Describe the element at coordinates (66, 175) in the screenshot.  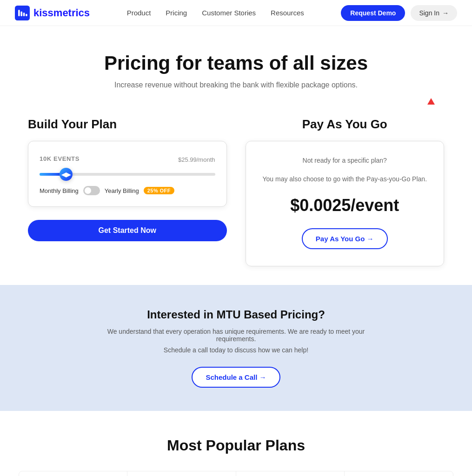
I see `slider-thumb-icon: ◀▶` at that location.